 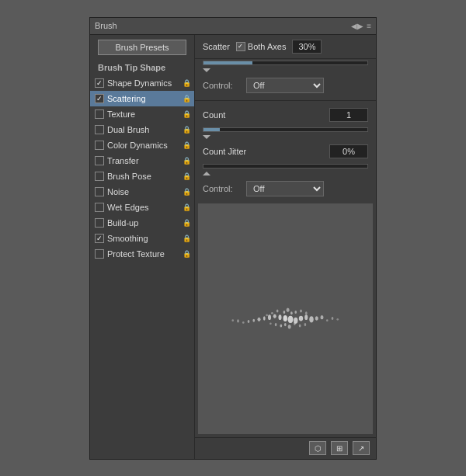 What do you see at coordinates (142, 223) in the screenshot?
I see `sidebar-item-build-up: Build-up 🔒` at bounding box center [142, 223].